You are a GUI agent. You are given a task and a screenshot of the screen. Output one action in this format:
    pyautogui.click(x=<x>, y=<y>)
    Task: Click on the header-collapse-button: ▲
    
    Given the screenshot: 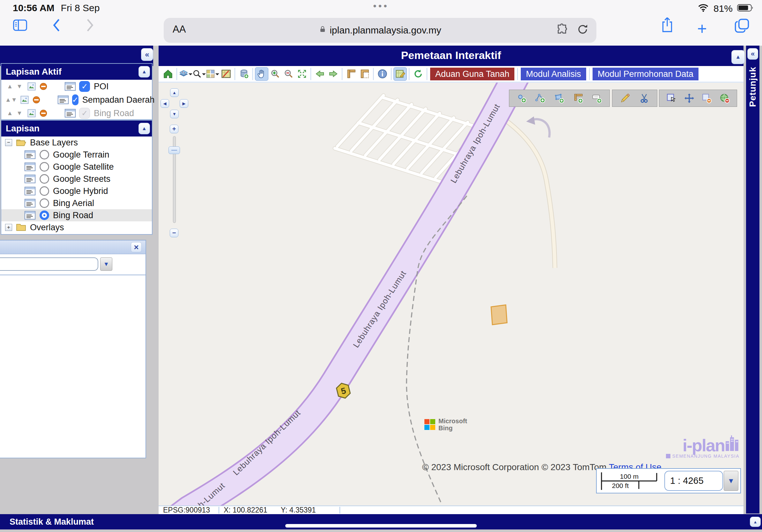 What is the action you would take?
    pyautogui.click(x=738, y=57)
    